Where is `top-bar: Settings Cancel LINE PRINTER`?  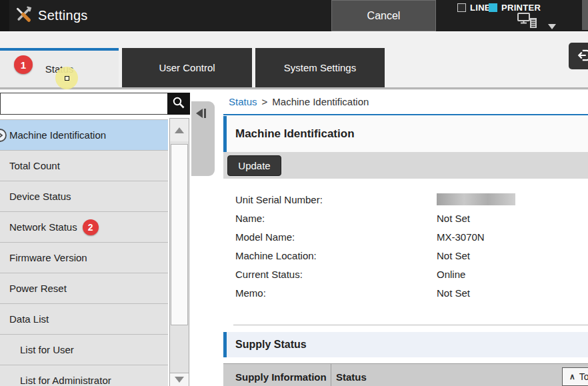 top-bar: Settings Cancel LINE PRINTER is located at coordinates (294, 16).